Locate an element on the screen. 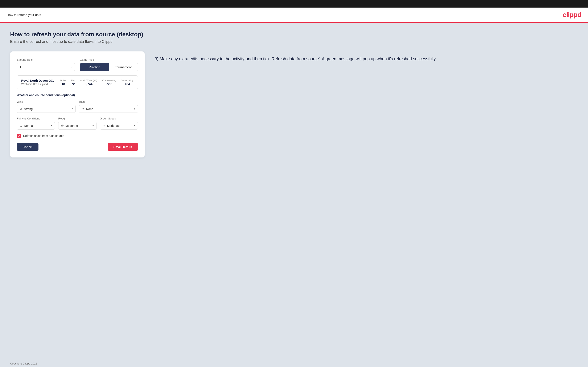  stat-holes: Holes 18 is located at coordinates (63, 83).